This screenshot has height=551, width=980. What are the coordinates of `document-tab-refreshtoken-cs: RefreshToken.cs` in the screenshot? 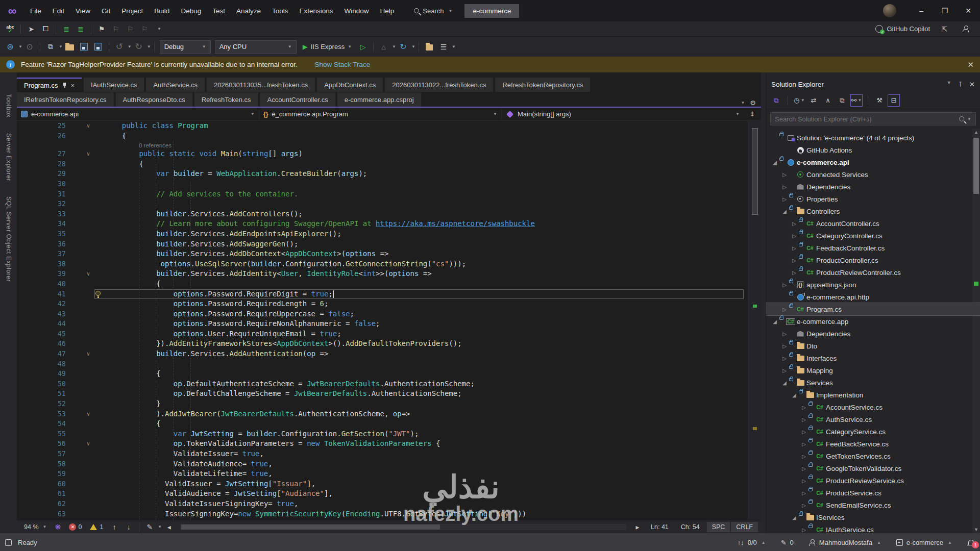 It's located at (227, 99).